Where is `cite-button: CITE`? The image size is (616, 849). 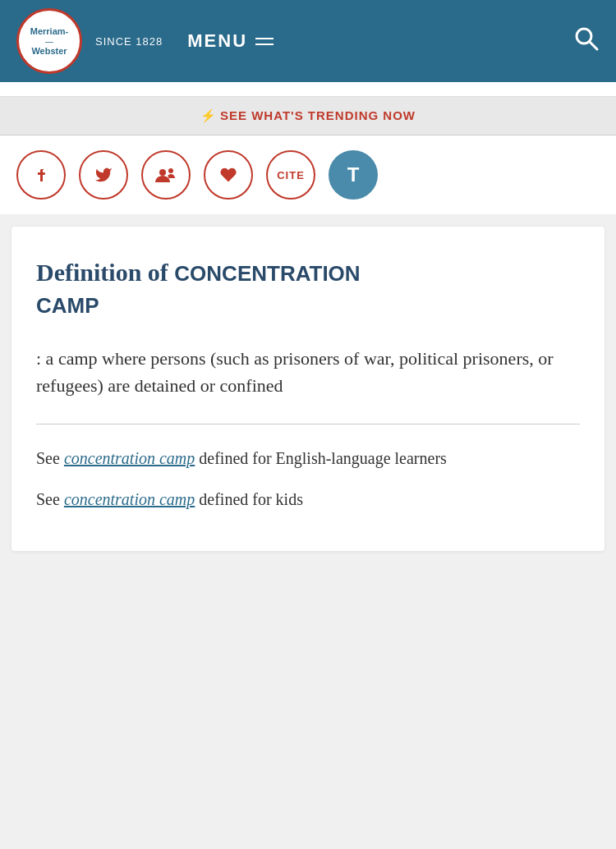
cite-button: CITE is located at coordinates (291, 175).